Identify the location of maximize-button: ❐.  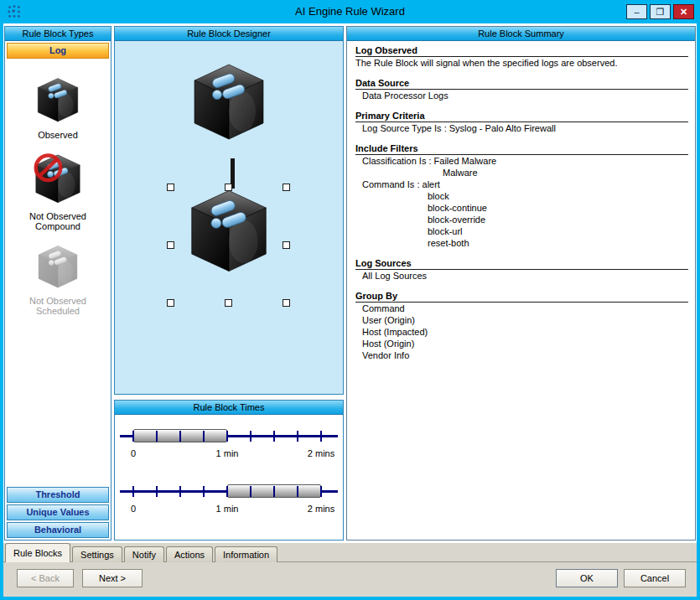
(661, 12).